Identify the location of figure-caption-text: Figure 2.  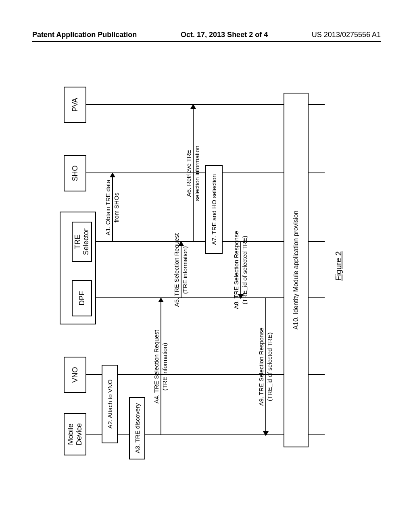
(338, 266).